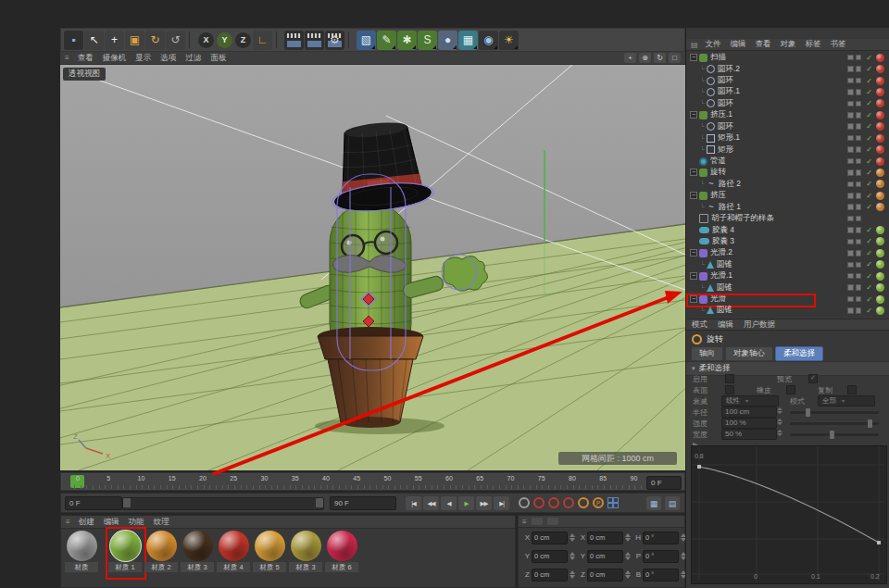  Describe the element at coordinates (700, 325) in the screenshot. I see `attribute-tab: 模式` at that location.